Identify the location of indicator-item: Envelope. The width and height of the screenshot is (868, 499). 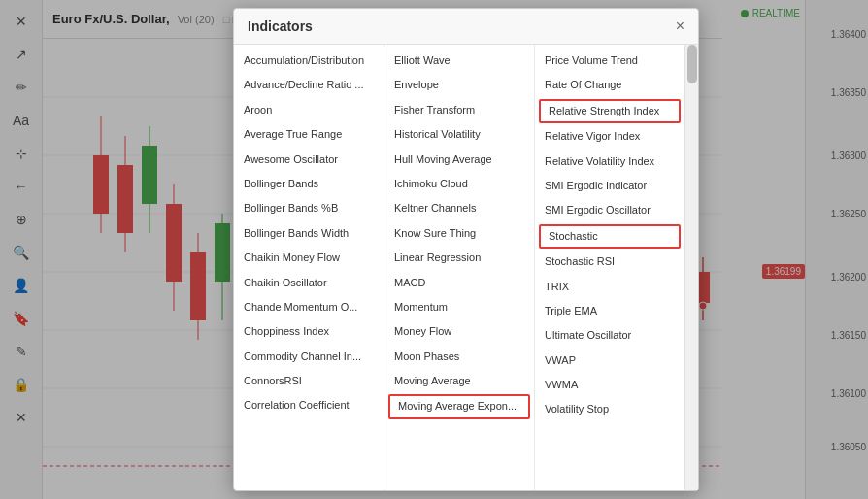
(459, 85).